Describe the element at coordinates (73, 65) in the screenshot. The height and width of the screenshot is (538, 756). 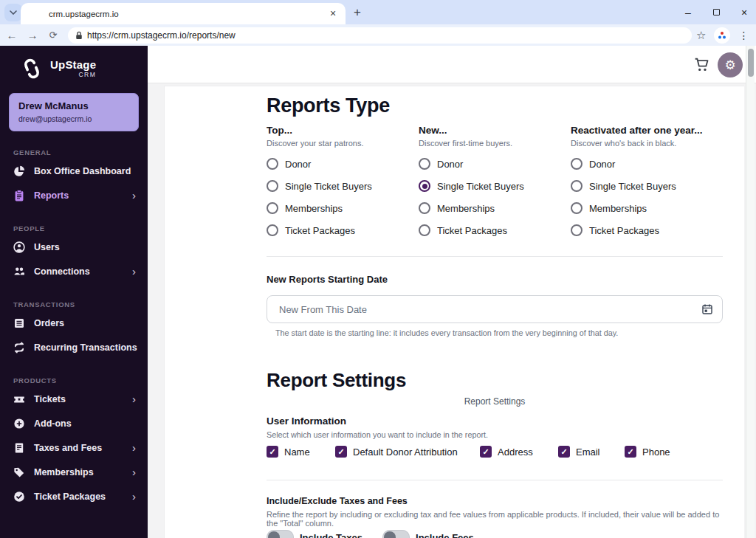
I see `logo-title: UpStage` at that location.